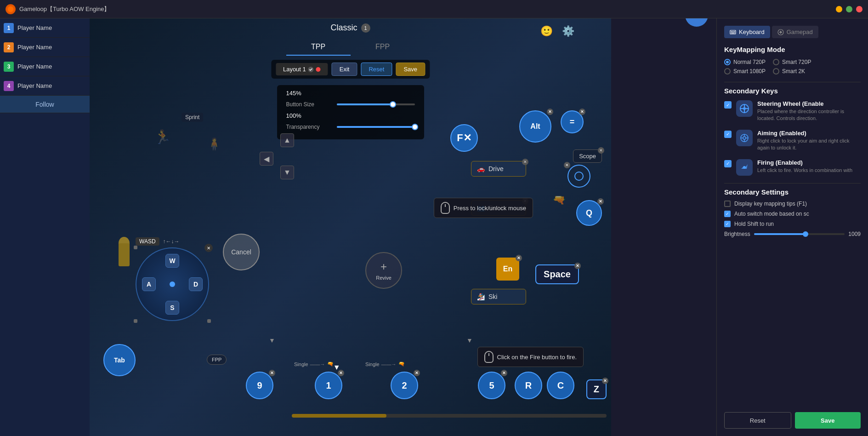  I want to click on num2-close-icon: ✕, so click(417, 373).